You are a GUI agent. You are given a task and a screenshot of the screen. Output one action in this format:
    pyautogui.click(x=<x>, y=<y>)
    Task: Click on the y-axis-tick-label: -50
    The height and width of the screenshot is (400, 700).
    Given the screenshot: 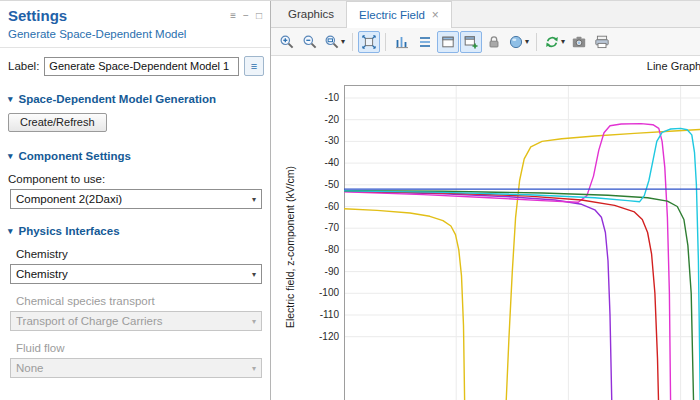 What is the action you would take?
    pyautogui.click(x=319, y=184)
    